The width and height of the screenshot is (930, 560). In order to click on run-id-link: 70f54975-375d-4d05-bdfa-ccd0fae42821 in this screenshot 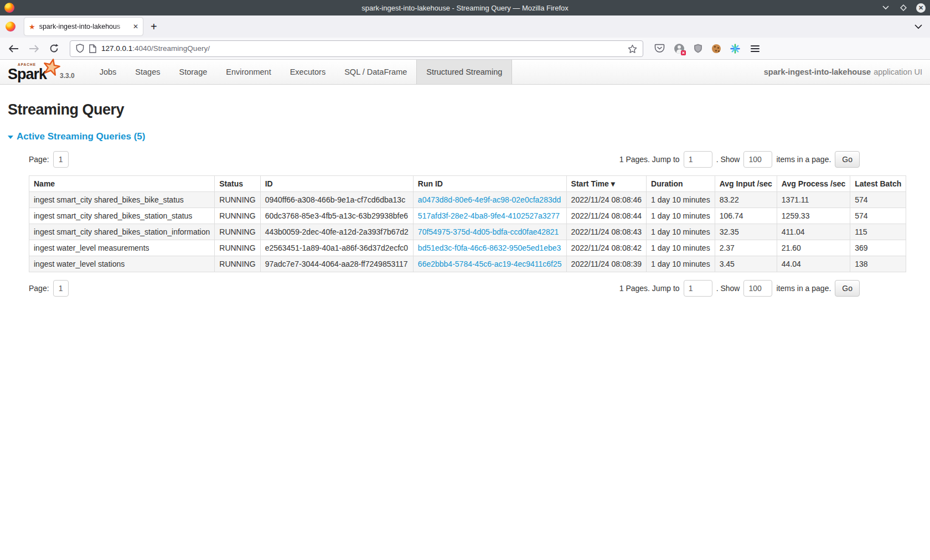, I will do `click(488, 232)`.